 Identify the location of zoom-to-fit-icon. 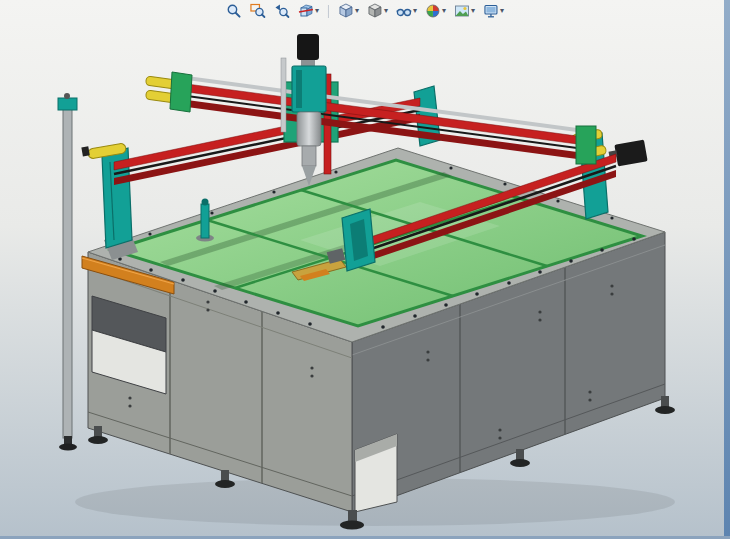
(234, 11).